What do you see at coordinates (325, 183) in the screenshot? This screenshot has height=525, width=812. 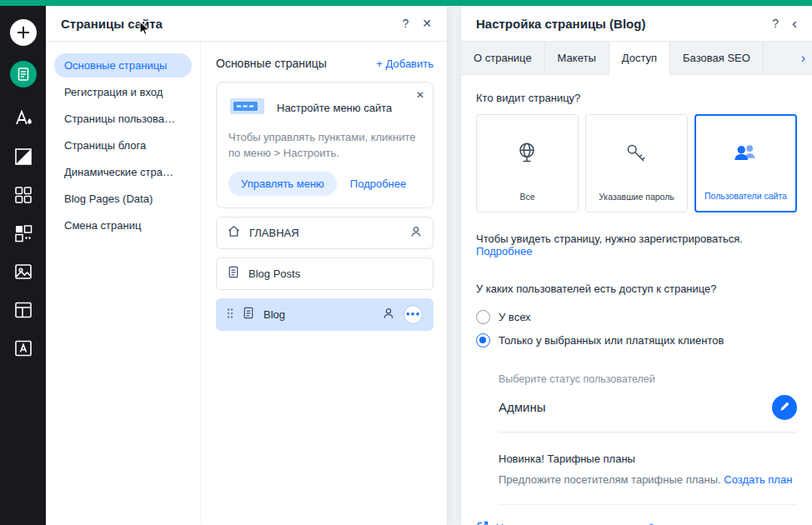 I see `menu-card-actions: Управлять меню Подробнее` at bounding box center [325, 183].